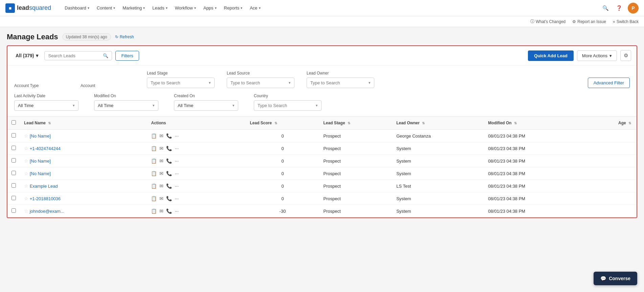 The height and width of the screenshot is (292, 644). What do you see at coordinates (438, 123) in the screenshot?
I see `th-lead-owner: Lead Owner ⇅` at bounding box center [438, 123].